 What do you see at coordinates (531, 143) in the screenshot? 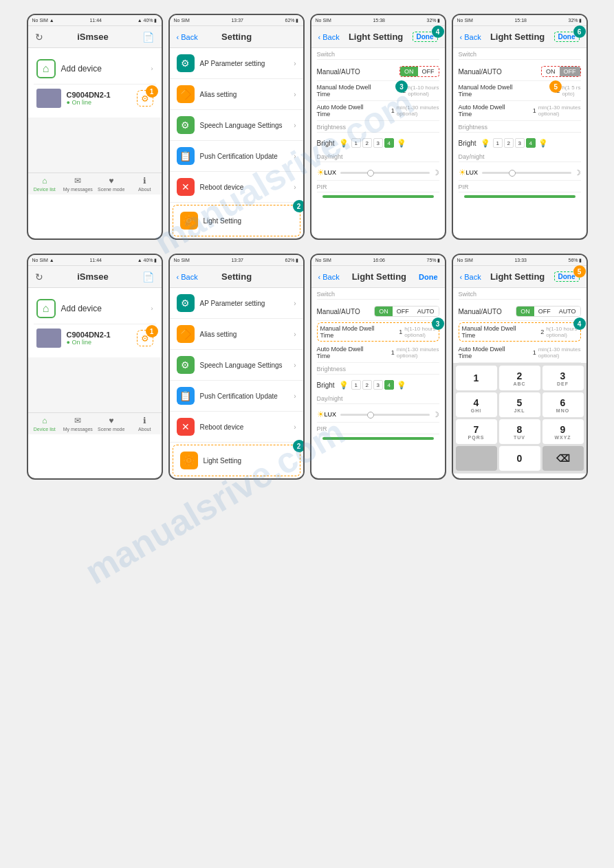
I see `step-4-l2: 4` at bounding box center [531, 143].